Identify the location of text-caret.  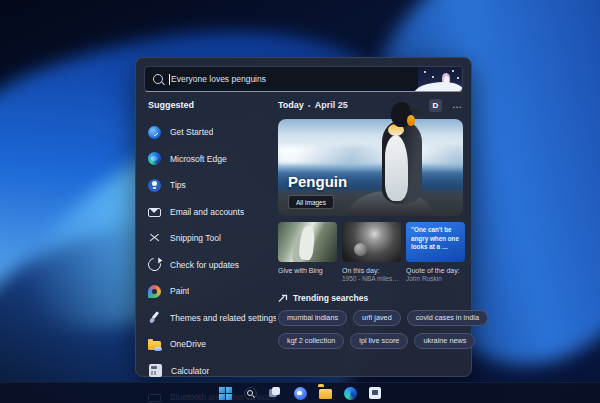
(170, 80).